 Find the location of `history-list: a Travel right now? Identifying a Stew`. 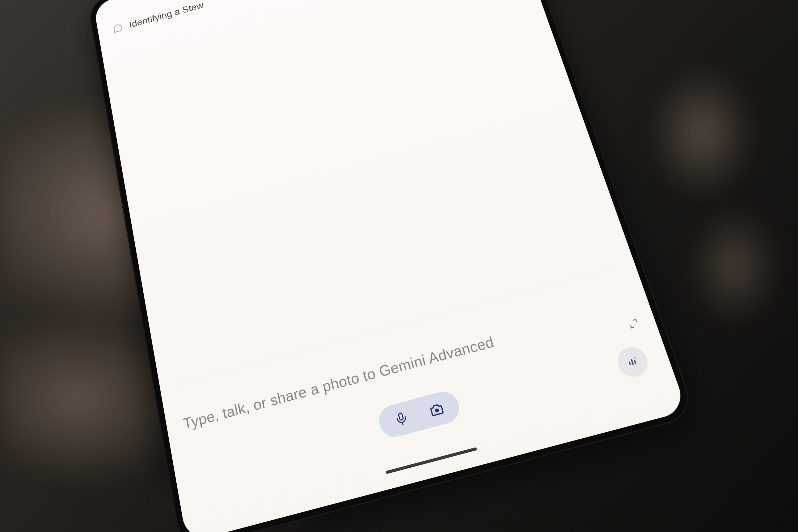

history-list: a Travel right now? Identifying a Stew is located at coordinates (305, 23).